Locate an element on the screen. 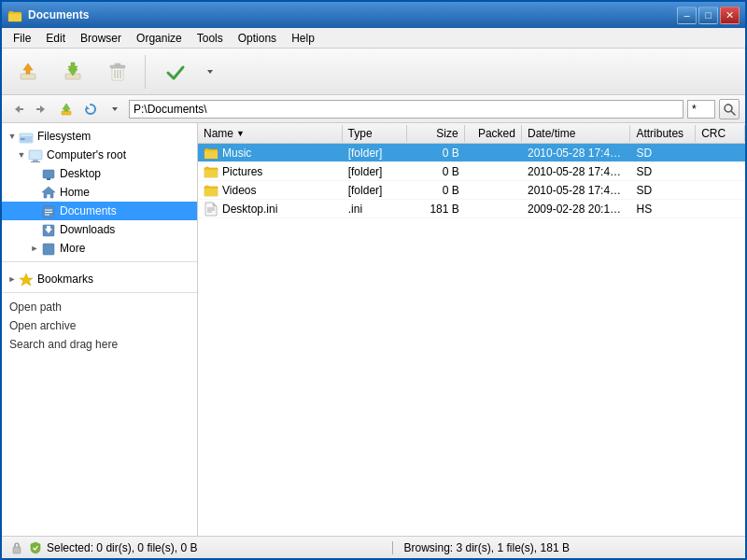 The image size is (747, 560). file-datetime-videos: 2010-05-28 17:43:54 is located at coordinates (576, 190).